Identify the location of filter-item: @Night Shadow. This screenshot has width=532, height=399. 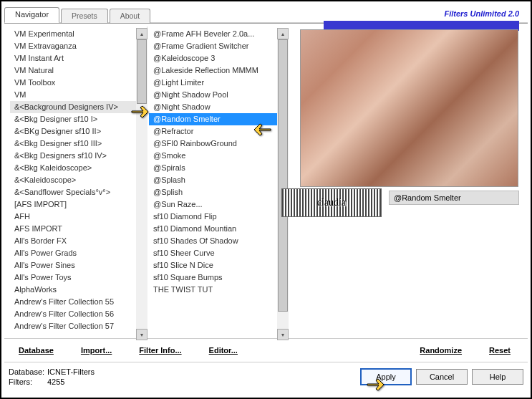
(219, 107).